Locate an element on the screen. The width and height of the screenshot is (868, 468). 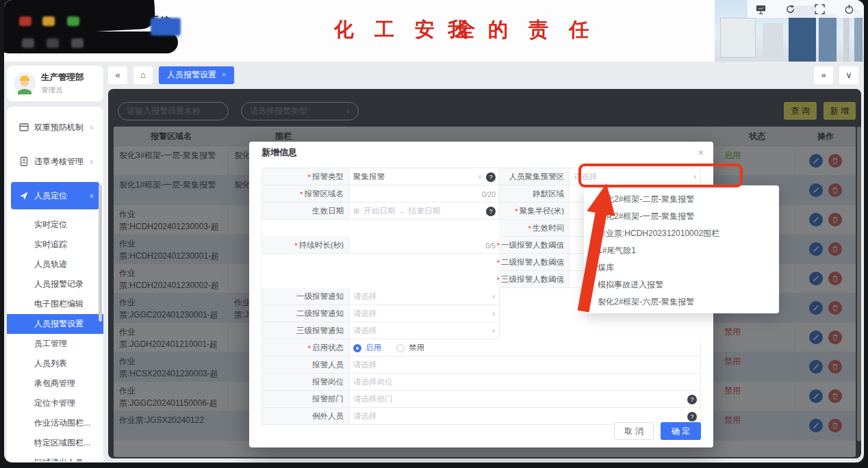
threshold2-label: 二级报警人数阈值 is located at coordinates (533, 263).